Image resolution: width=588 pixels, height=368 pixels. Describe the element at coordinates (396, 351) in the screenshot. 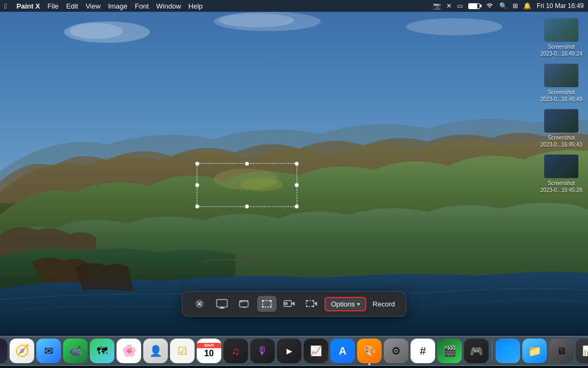

I see `dock-item-systemprefs: ⚙` at that location.